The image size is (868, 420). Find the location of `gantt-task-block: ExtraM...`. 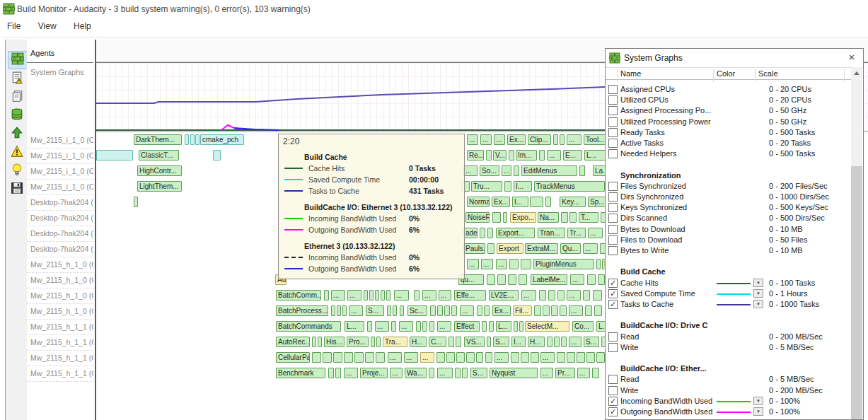

gantt-task-block: ExtraM... is located at coordinates (542, 249).